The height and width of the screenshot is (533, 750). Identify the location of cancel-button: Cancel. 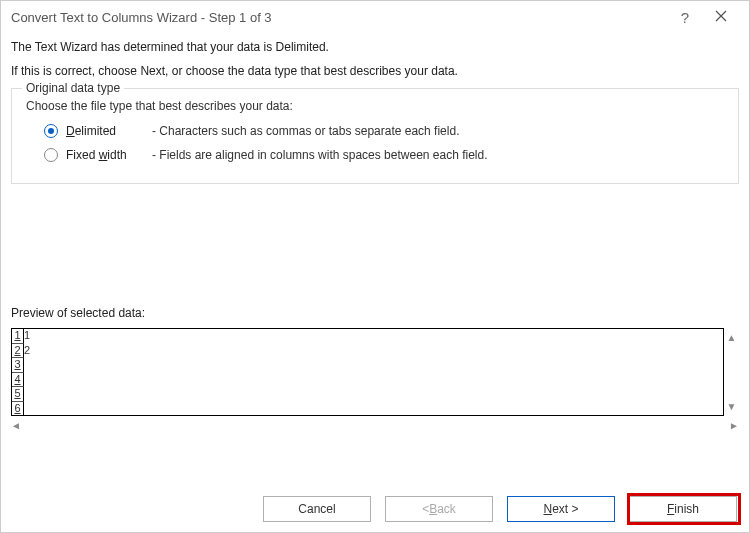
(317, 509).